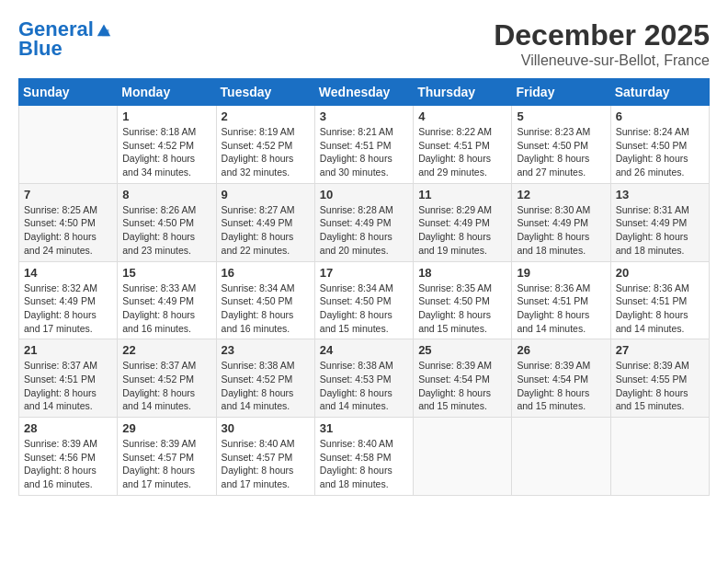 Image resolution: width=728 pixels, height=563 pixels. Describe the element at coordinates (561, 145) in the screenshot. I see `calendar-cell: 5Sunrise: 8:23 AMSunset: 4:50 PMDaylight…` at that location.